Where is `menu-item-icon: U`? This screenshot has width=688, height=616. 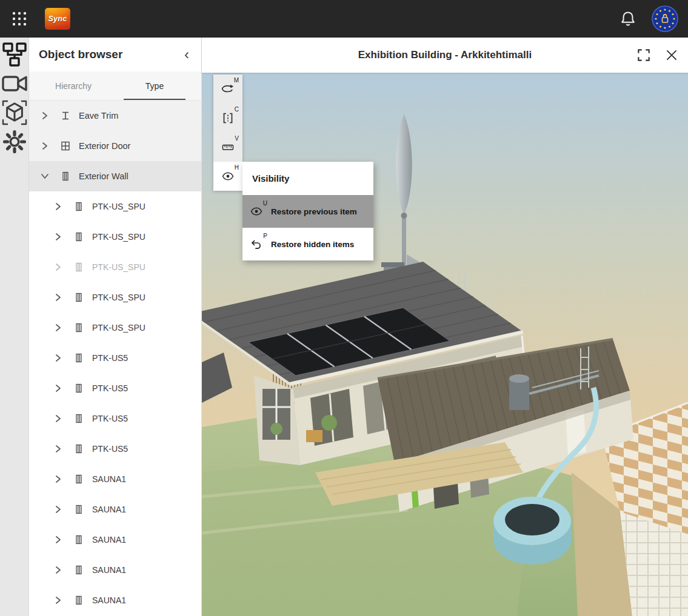 menu-item-icon: U is located at coordinates (256, 211).